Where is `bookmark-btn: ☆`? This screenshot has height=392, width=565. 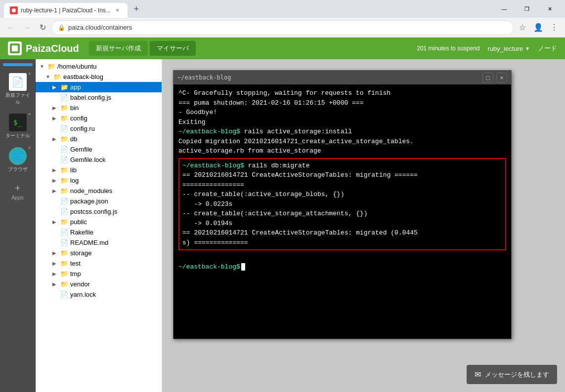 bookmark-btn: ☆ is located at coordinates (522, 28).